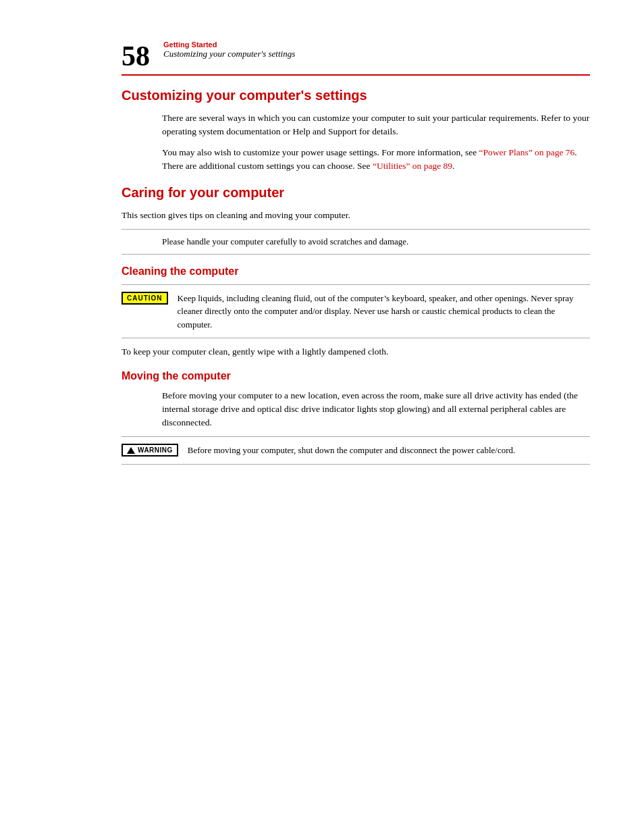  Describe the element at coordinates (230, 54) in the screenshot. I see `header-subtitle: Customizing your computer's settings` at that location.